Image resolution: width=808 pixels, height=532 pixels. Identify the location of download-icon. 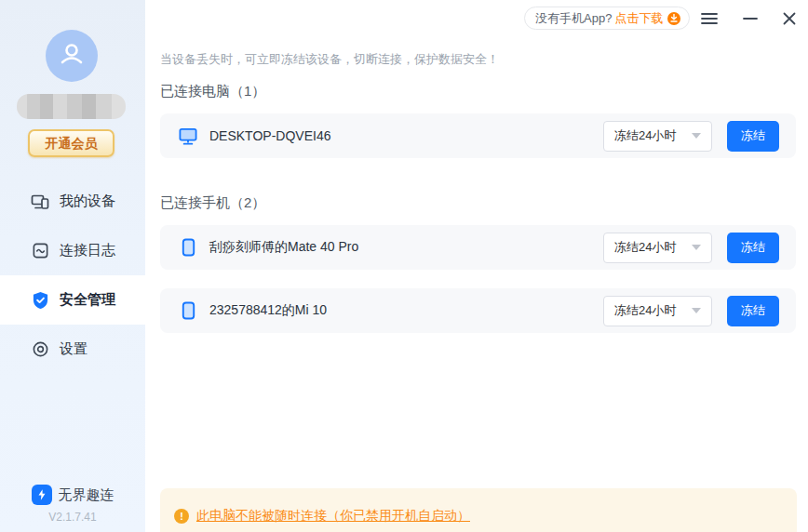
(674, 19).